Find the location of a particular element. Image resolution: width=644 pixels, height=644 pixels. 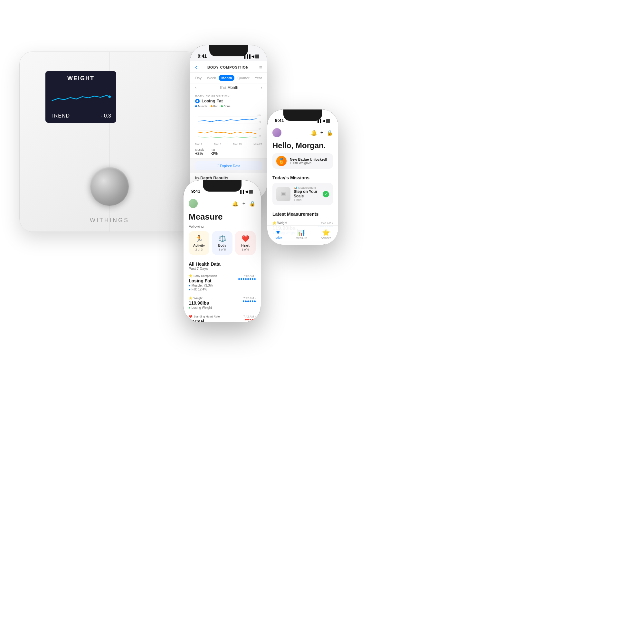

morgan-plus-icon: + is located at coordinates (322, 133).